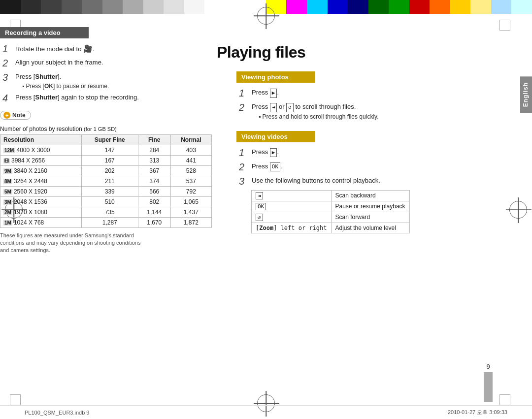  Describe the element at coordinates (360, 94) in the screenshot. I see `vp-step-1: 1 Press ▶.` at that location.